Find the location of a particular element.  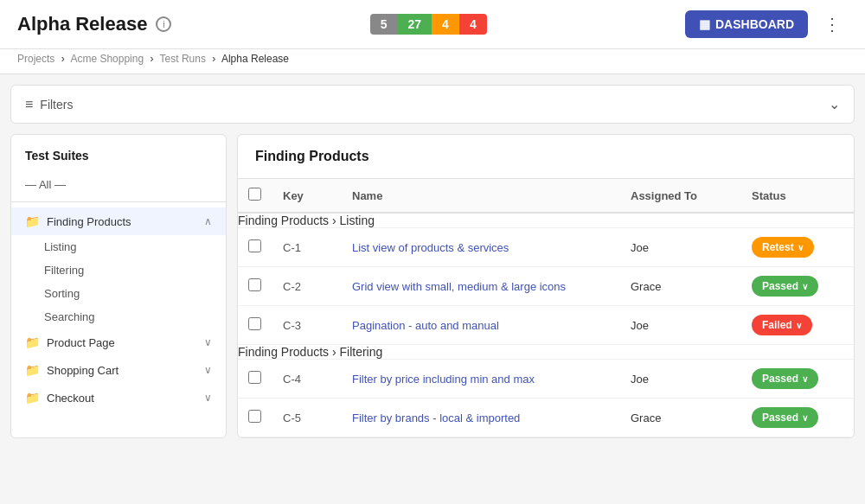

table-row: C-1 List view of products & services Joe… is located at coordinates (546, 247).